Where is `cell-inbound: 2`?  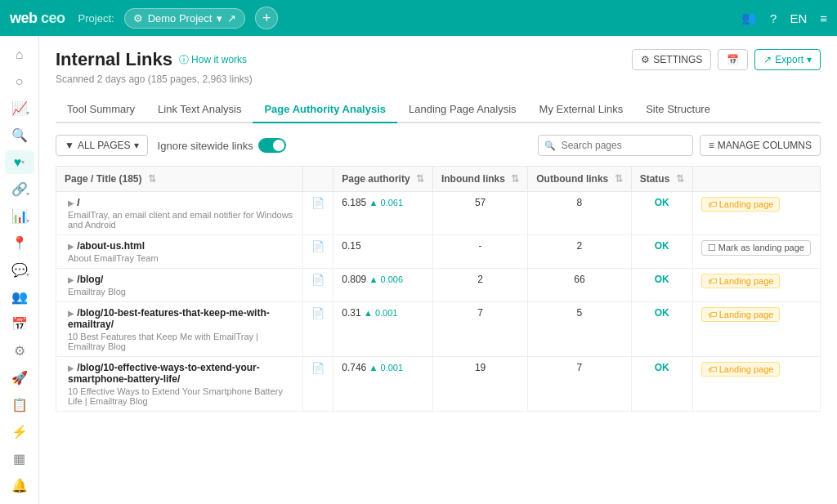
cell-inbound: 2 is located at coordinates (480, 286).